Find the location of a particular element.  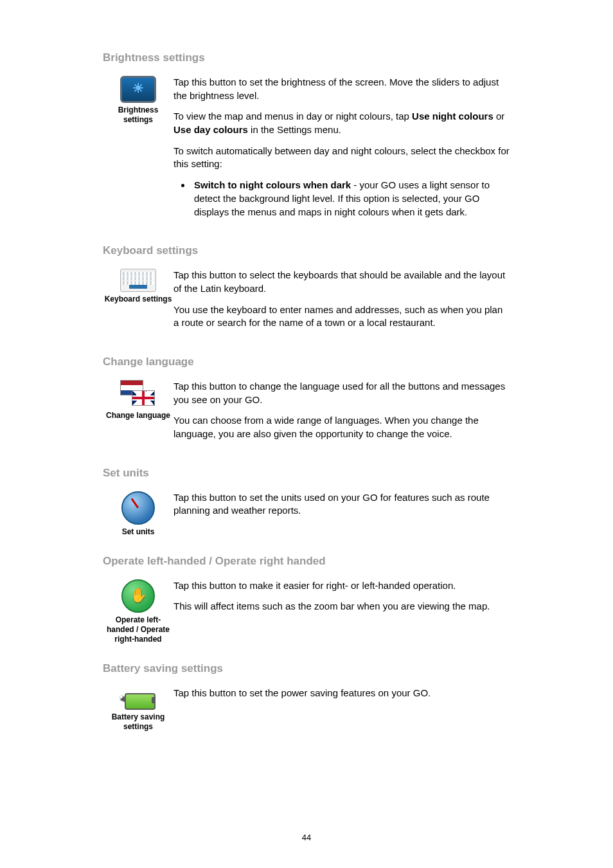

hand-icon is located at coordinates (138, 596).